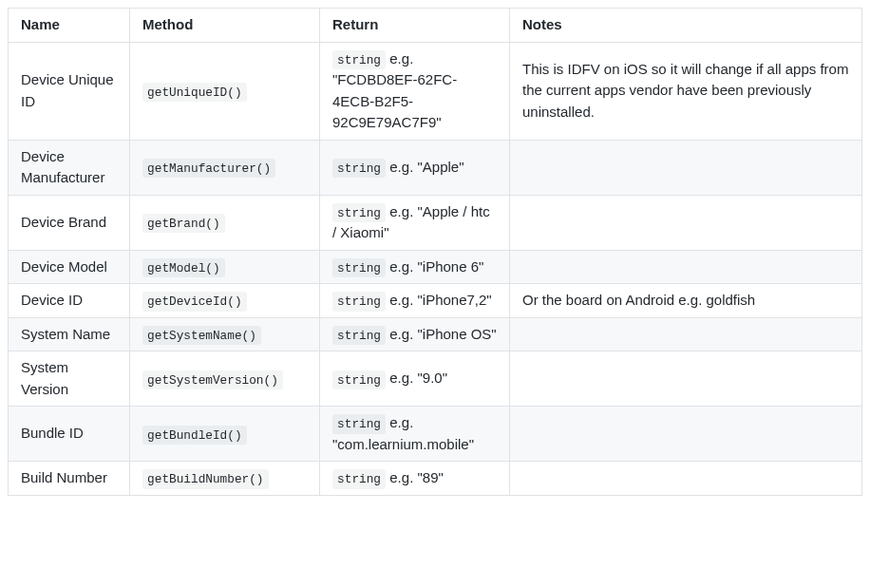 This screenshot has height=588, width=870. What do you see at coordinates (415, 379) in the screenshot?
I see `cell-return: string e.g. "9.0"` at bounding box center [415, 379].